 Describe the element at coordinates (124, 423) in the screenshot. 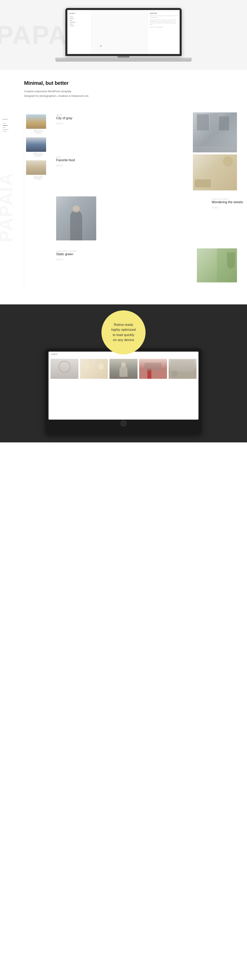

I see `tablet-home-button-bar` at that location.